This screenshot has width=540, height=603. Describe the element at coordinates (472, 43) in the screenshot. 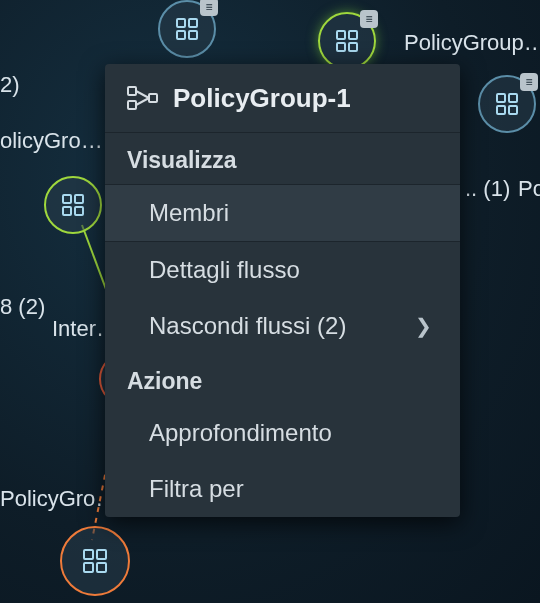

I see `node-label-top-right: PolicyGroup…` at that location.